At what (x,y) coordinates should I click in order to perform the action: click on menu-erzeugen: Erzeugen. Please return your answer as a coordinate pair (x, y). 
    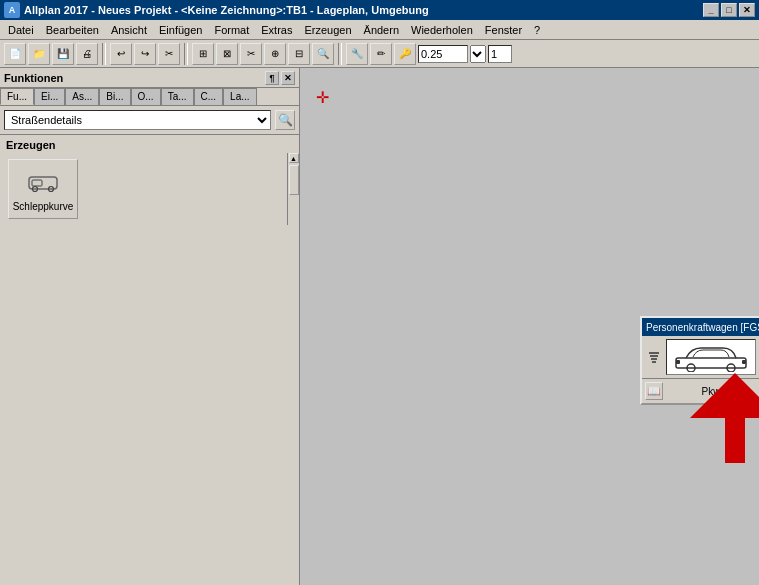
    Looking at the image, I should click on (328, 30).